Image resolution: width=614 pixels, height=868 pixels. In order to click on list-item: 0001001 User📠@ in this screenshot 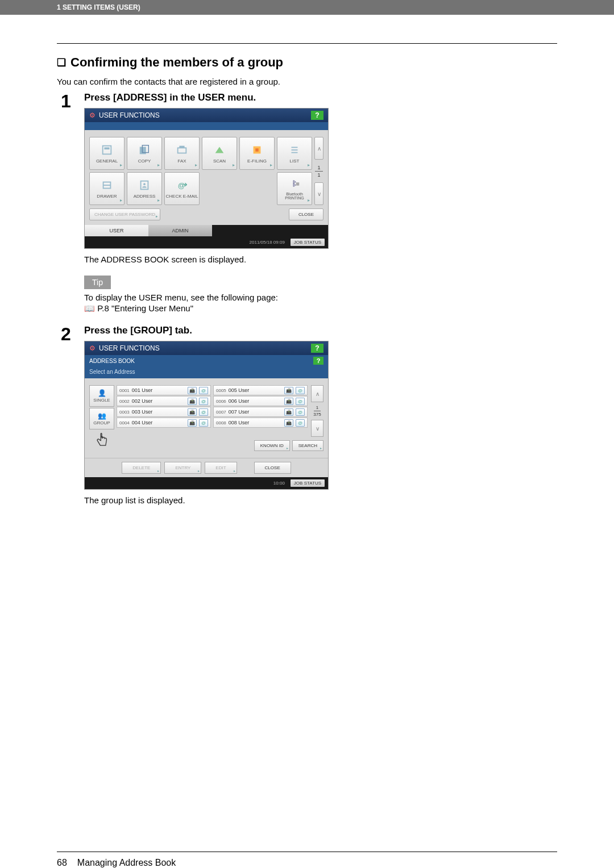, I will do `click(164, 390)`.